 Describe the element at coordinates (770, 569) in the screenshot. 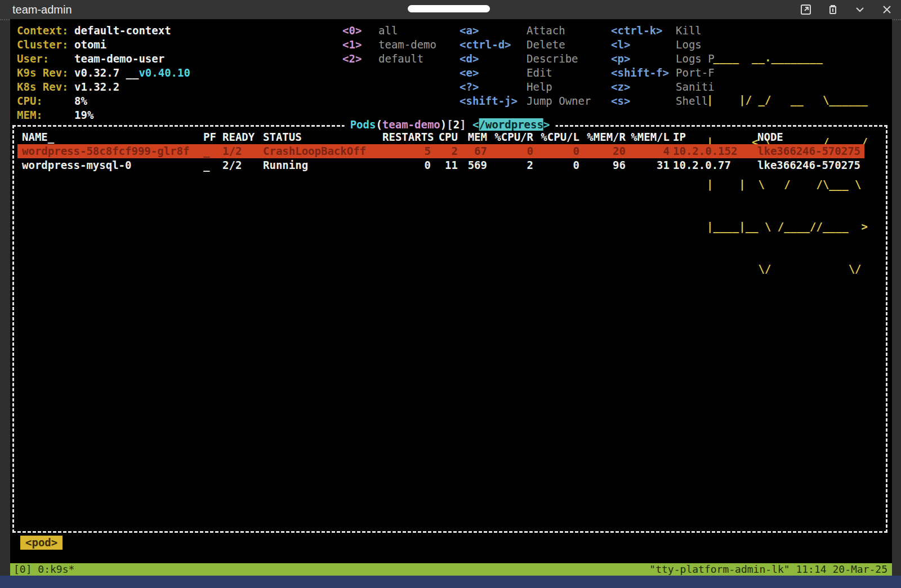

I see `tmux-host-clock: "tty-platform-admin-lk" 11:14 20-Mar-25` at that location.